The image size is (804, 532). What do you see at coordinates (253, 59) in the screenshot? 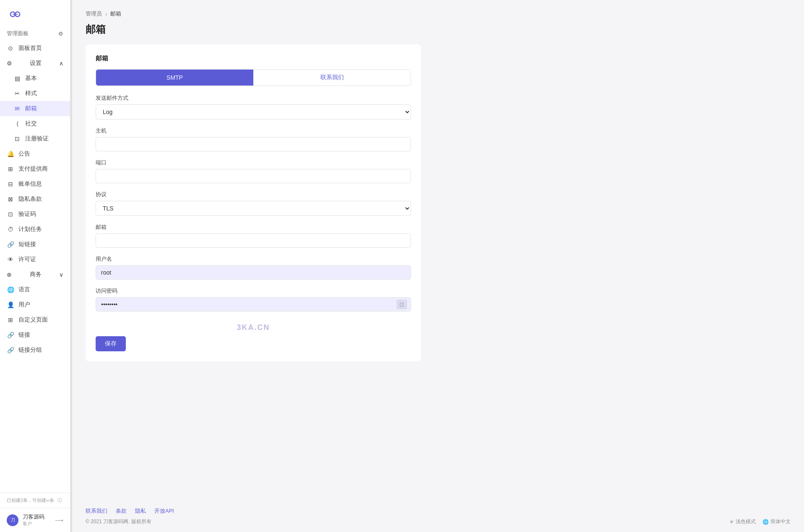
I see `card-section-title: 邮箱` at bounding box center [253, 59].